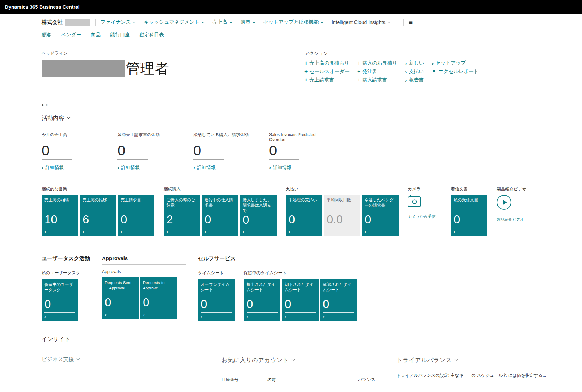 The height and width of the screenshot is (392, 582). I want to click on nav-divider, so click(95, 22).